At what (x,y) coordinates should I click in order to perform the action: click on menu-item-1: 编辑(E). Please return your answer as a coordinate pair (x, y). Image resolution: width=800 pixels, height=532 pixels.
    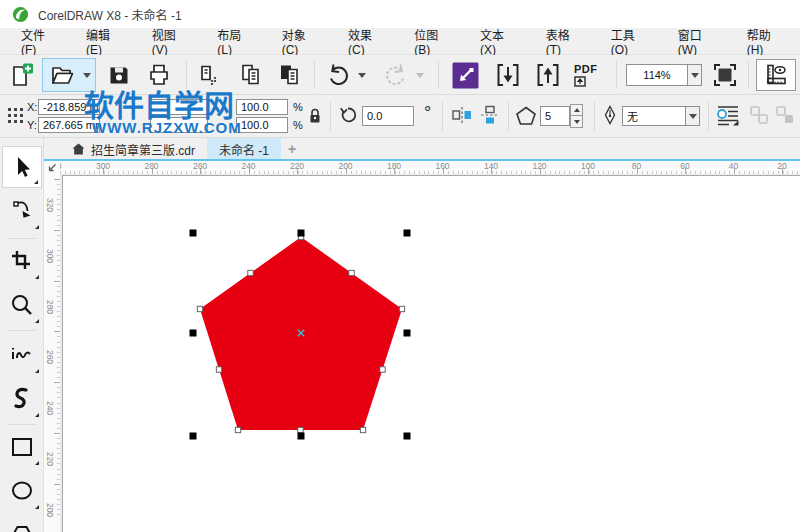
    Looking at the image, I should click on (106, 41).